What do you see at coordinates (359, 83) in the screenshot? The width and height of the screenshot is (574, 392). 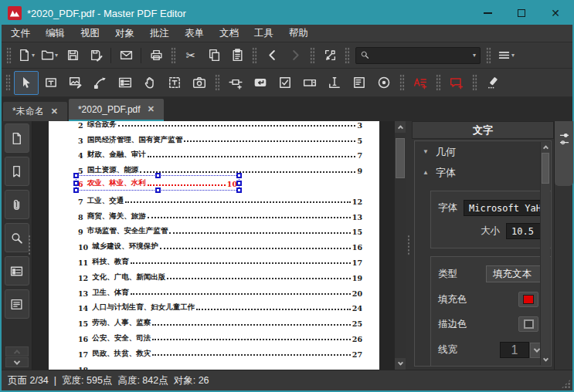 I see `listbox-button` at bounding box center [359, 83].